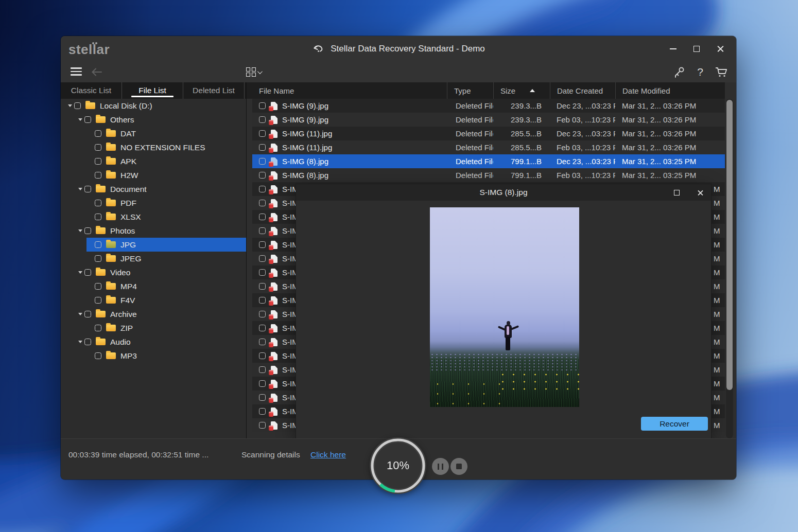 This screenshot has width=798, height=532. Describe the element at coordinates (670, 91) in the screenshot. I see `column-header-date-modified: Date Modified` at that location.